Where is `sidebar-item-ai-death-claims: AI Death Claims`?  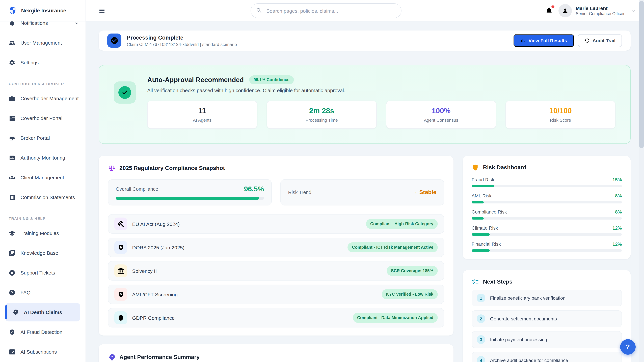
sidebar-item-ai-death-claims: AI Death Claims is located at coordinates (43, 312).